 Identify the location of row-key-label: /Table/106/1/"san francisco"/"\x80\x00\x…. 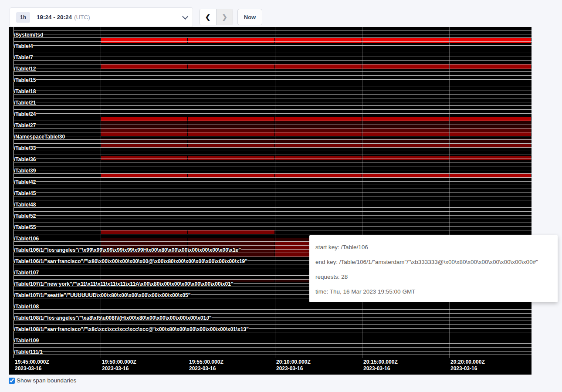
(131, 261).